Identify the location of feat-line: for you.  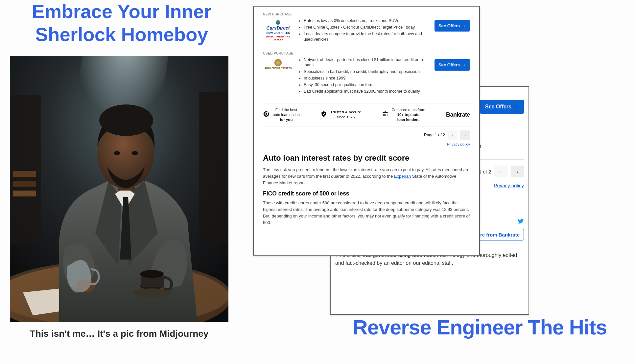
(286, 120).